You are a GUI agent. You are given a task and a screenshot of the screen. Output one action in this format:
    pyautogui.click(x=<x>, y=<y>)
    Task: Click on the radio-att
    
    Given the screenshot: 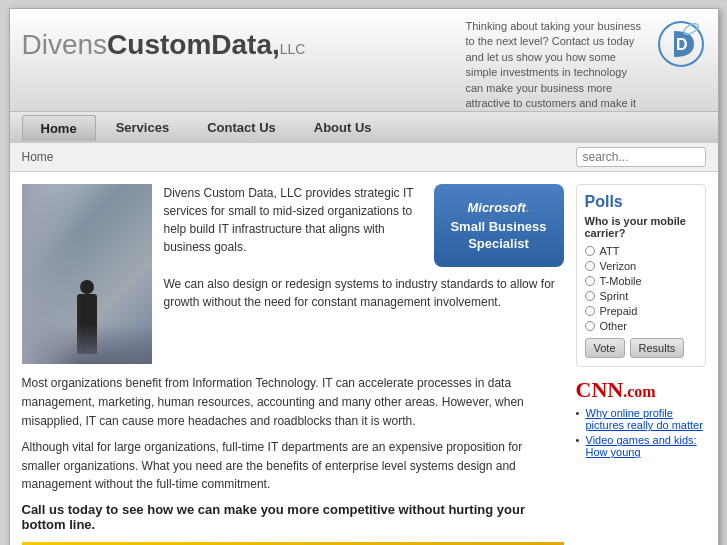 What is the action you would take?
    pyautogui.click(x=590, y=251)
    